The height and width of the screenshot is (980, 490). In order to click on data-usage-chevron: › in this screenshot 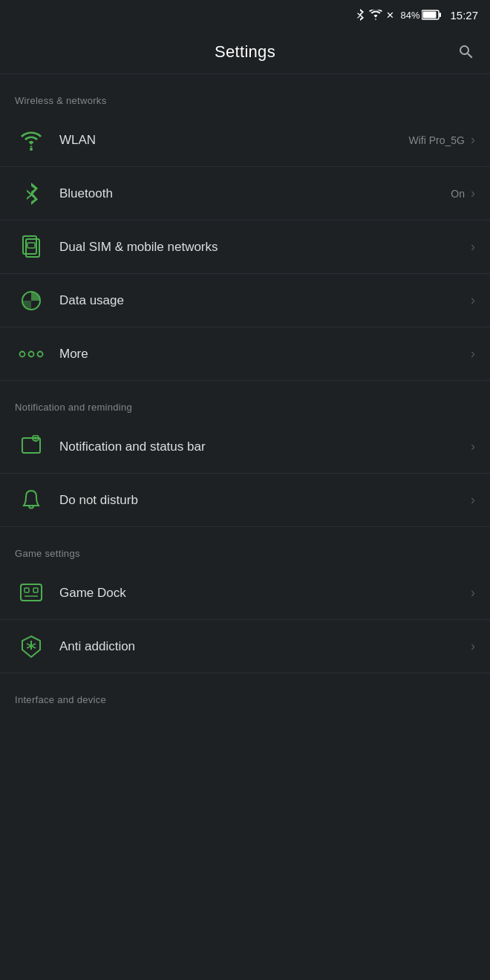, I will do `click(473, 300)`.